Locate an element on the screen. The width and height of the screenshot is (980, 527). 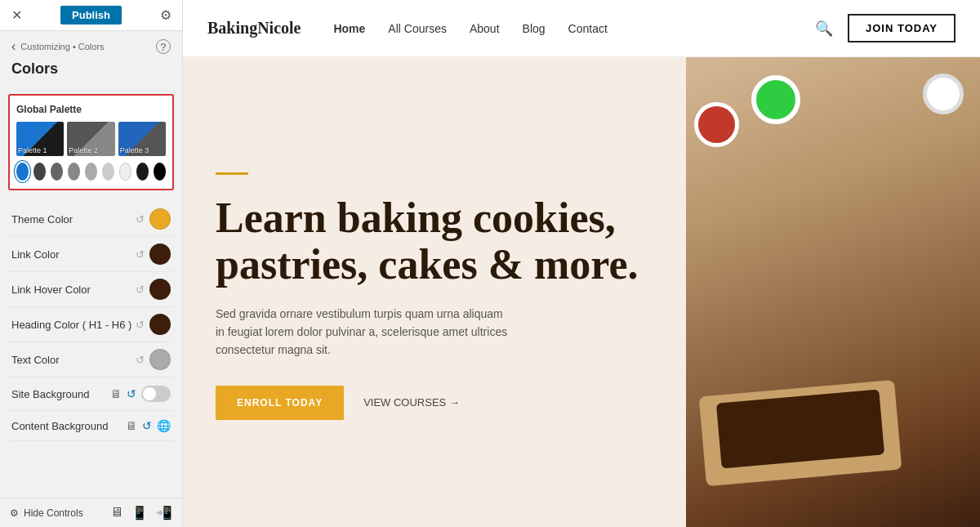
back-button: ‹ is located at coordinates (13, 47).